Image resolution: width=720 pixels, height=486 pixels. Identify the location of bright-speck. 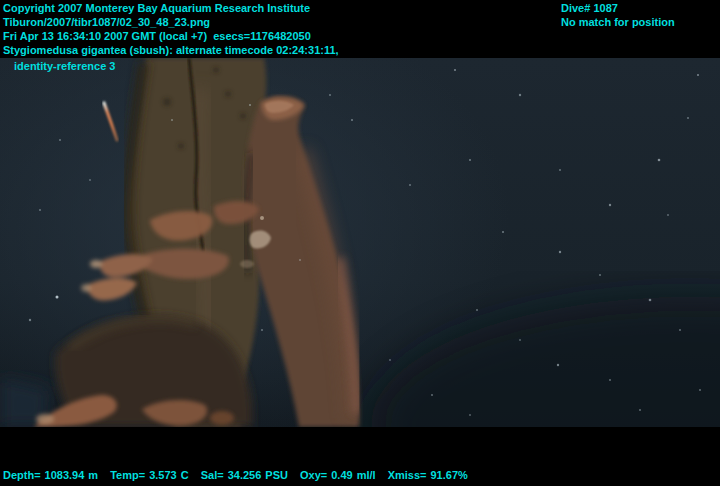
(262, 218).